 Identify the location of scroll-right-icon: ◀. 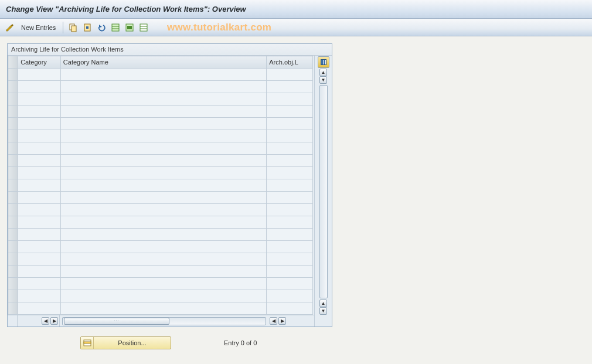
(273, 321).